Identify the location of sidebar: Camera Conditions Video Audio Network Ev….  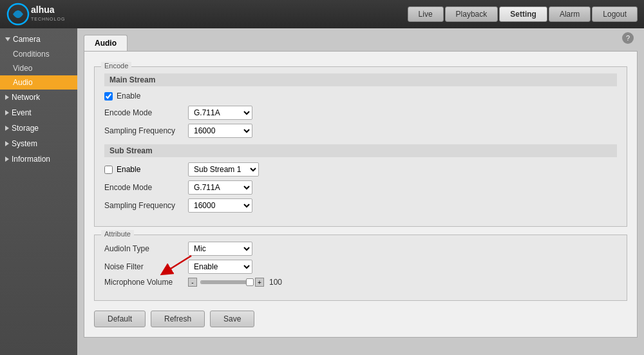
(39, 192).